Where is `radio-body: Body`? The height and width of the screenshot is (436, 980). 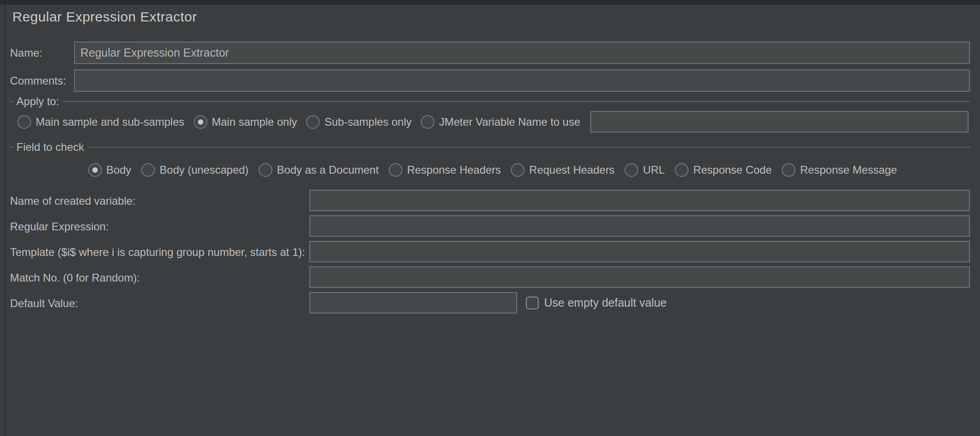 radio-body: Body is located at coordinates (110, 170).